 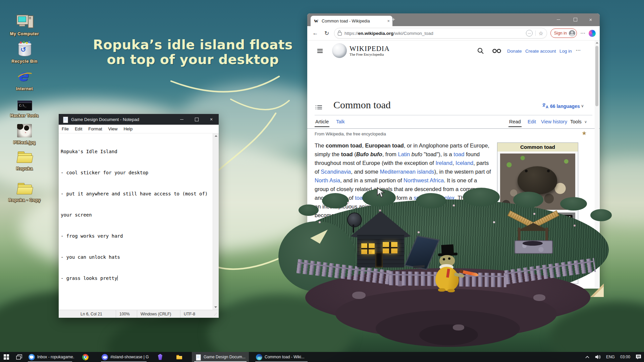 What do you see at coordinates (639, 357) in the screenshot?
I see `action-center-button` at bounding box center [639, 357].